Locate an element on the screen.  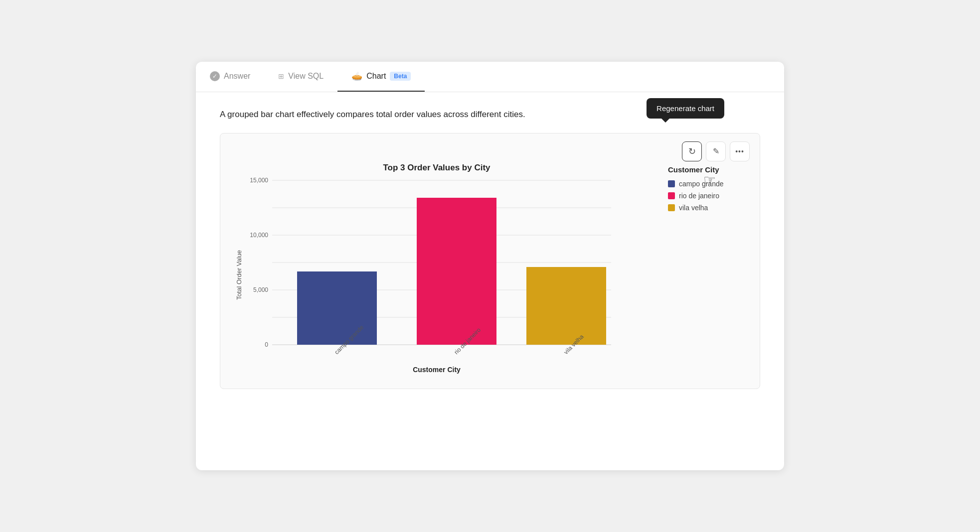
check-icon: ✓ is located at coordinates (215, 76).